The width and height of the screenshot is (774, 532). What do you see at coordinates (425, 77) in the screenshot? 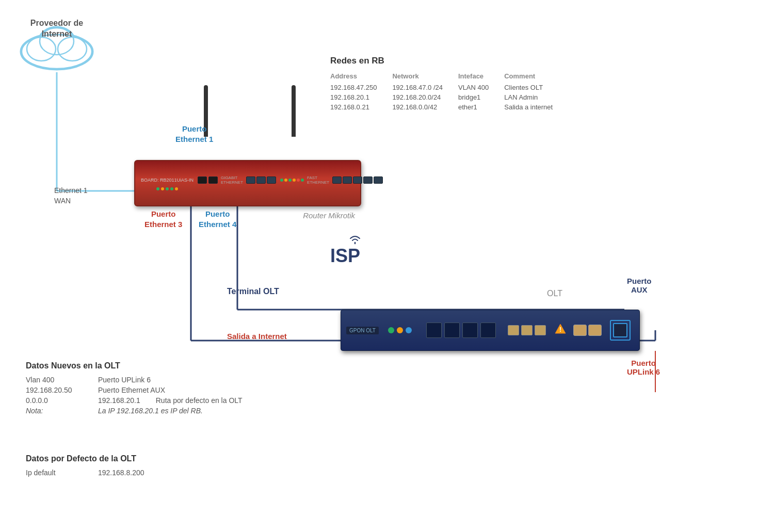
I see `col-network: Network` at bounding box center [425, 77].